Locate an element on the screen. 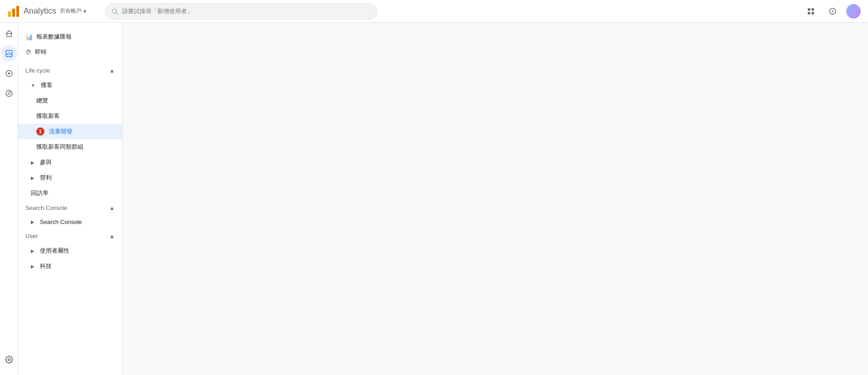 This screenshot has width=868, height=375. app-title: Analytics is located at coordinates (40, 11).